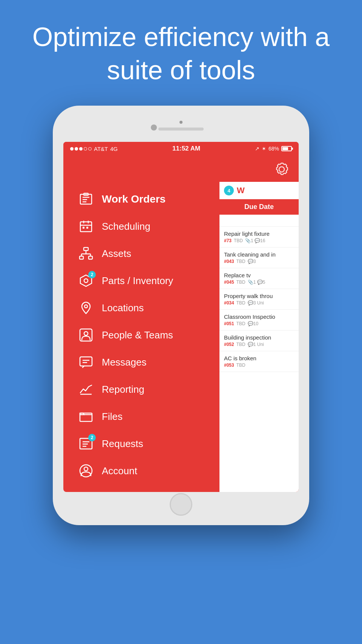 The height and width of the screenshot is (644, 362). Describe the element at coordinates (259, 282) in the screenshot. I see `work-item-2-meta: #045 TBD 📎1 💬5` at that location.